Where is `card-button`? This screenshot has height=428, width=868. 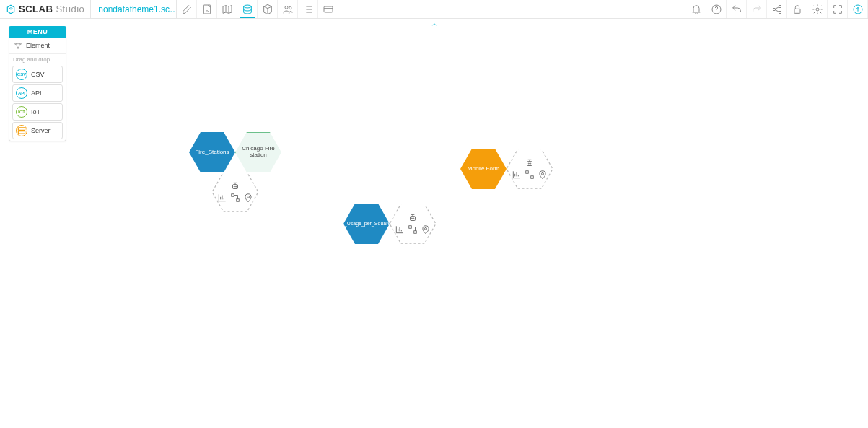
card-button is located at coordinates (328, 9).